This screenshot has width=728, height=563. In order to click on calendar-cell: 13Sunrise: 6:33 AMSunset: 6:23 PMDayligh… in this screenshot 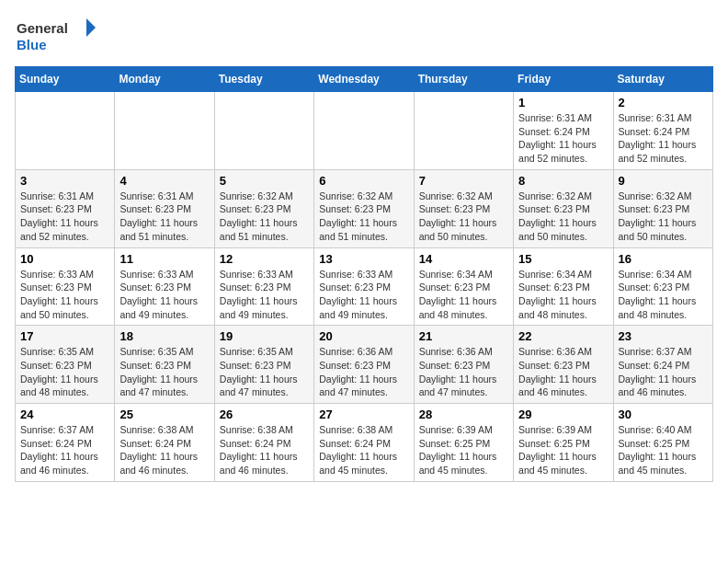, I will do `click(364, 287)`.